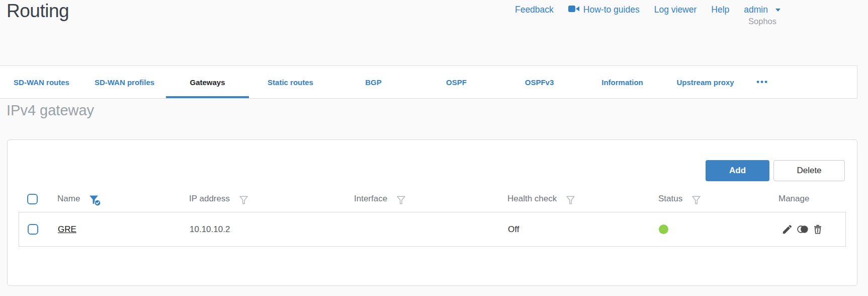  Describe the element at coordinates (794, 199) in the screenshot. I see `column-header-manage: Manage` at that location.